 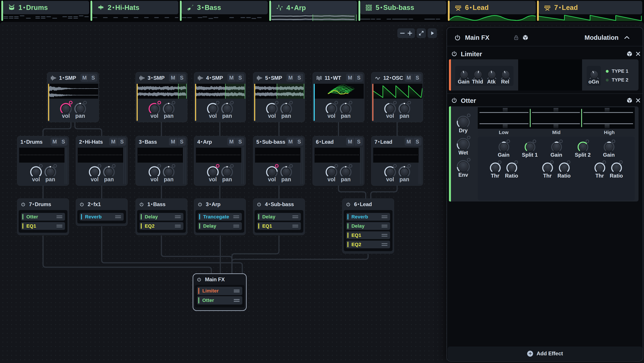 What do you see at coordinates (638, 101) in the screenshot?
I see `otter-close-icon` at bounding box center [638, 101].